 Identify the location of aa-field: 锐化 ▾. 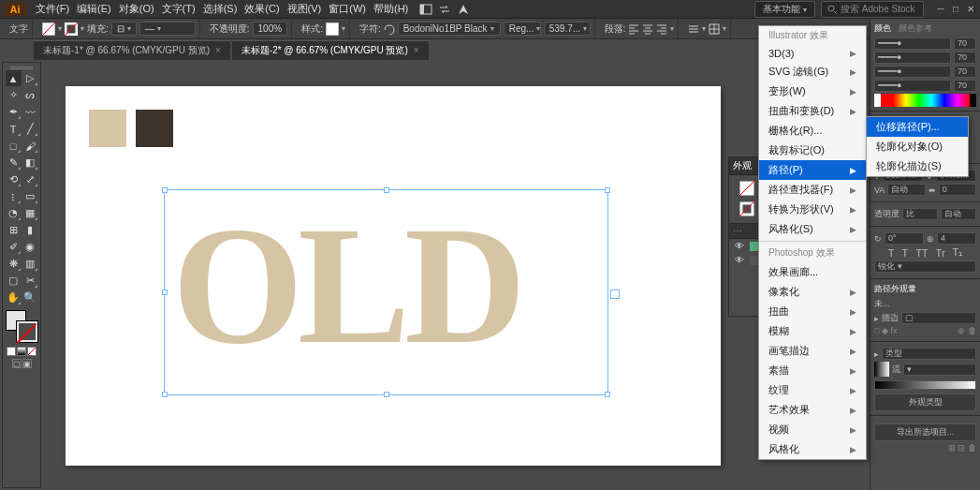
(925, 266).